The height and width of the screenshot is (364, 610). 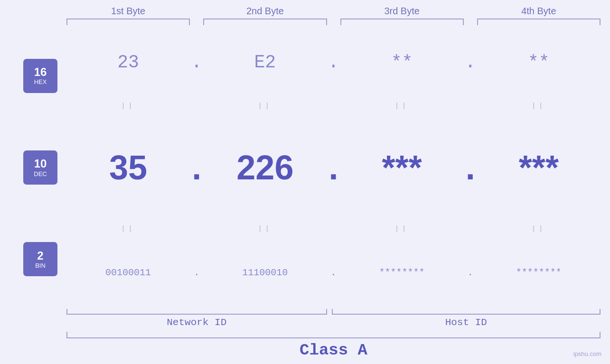 What do you see at coordinates (333, 106) in the screenshot?
I see `sep1-row: || || || ||` at bounding box center [333, 106].